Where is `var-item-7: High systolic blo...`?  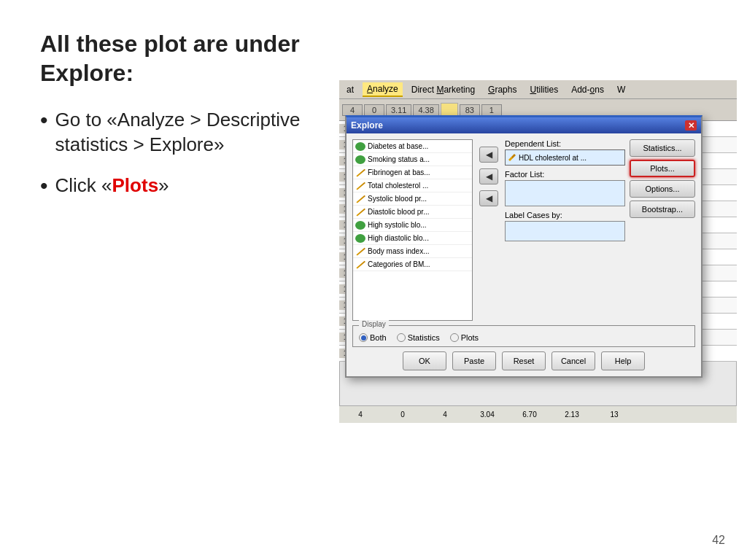
var-item-7: High systolic blo... is located at coordinates (413, 225).